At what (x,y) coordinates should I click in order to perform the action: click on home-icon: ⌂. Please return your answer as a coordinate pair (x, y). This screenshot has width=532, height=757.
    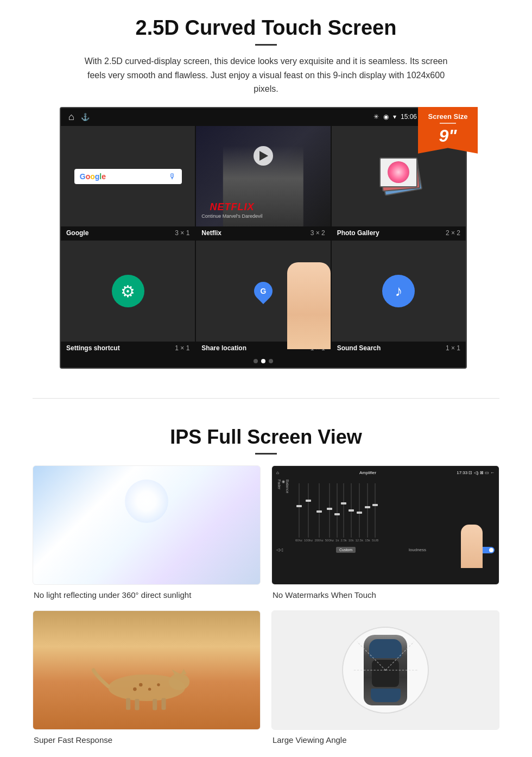
    Looking at the image, I should click on (72, 117).